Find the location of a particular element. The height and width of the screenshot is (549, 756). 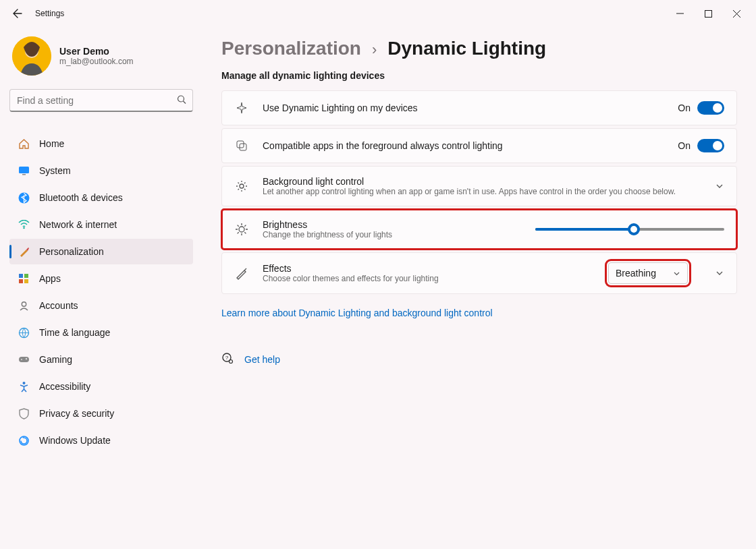

slider-thumb is located at coordinates (634, 229).